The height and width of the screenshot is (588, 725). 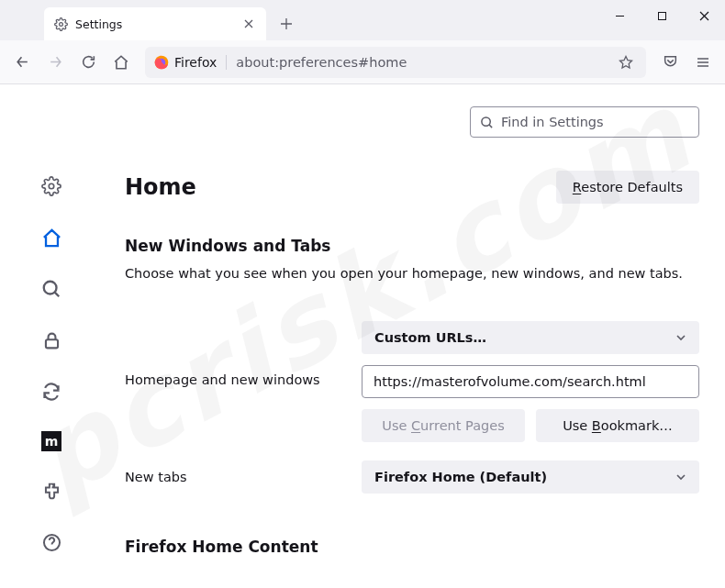 I want to click on restore-defaults-button: Restore Defaults, so click(x=628, y=187).